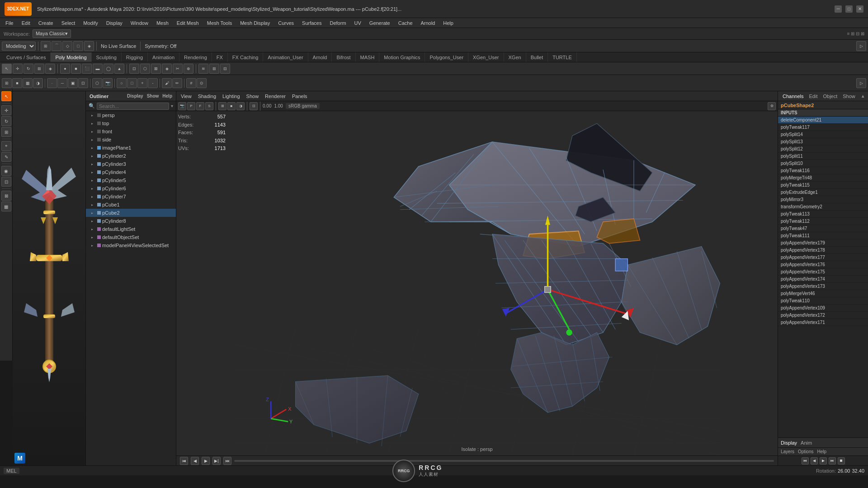  What do you see at coordinates (225, 69) in the screenshot?
I see `mirror-btn: ⊟` at bounding box center [225, 69].